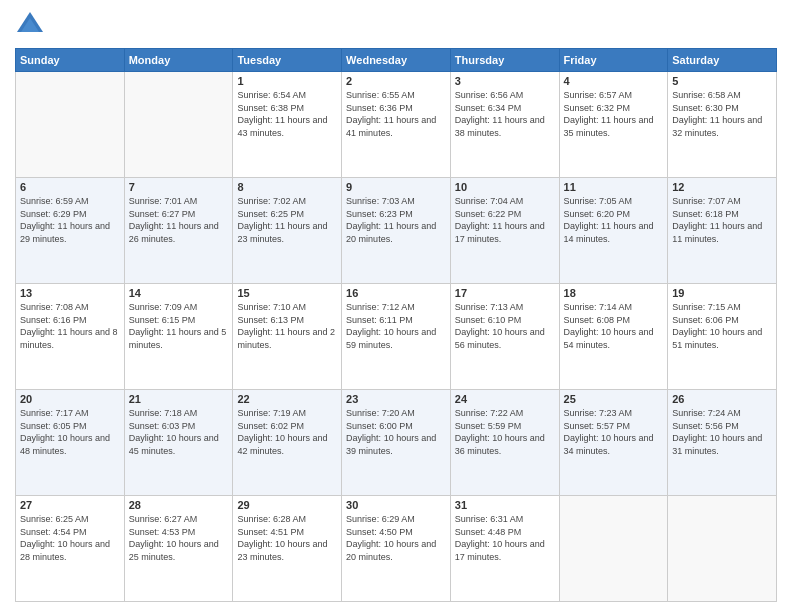 Image resolution: width=792 pixels, height=612 pixels. Describe the element at coordinates (70, 432) in the screenshot. I see `day-info: Sunrise: 7:17 AMSunset: 6:05 PMDaylight:…` at that location.